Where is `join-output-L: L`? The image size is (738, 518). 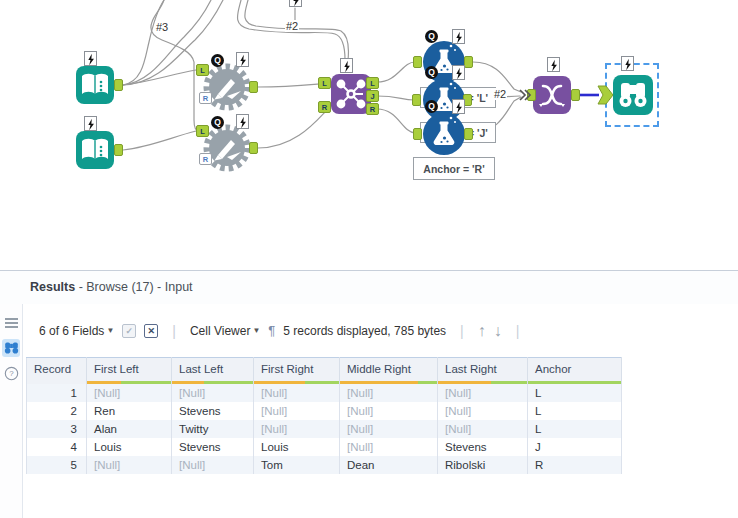
join-output-L: L is located at coordinates (372, 83).